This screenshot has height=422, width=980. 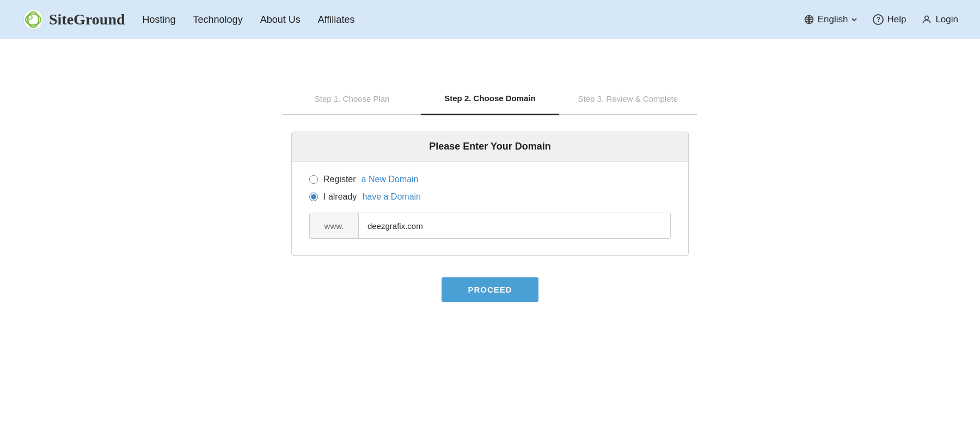 I want to click on header-left: SiteGround Hosting Technology About Us A…, so click(x=188, y=20).